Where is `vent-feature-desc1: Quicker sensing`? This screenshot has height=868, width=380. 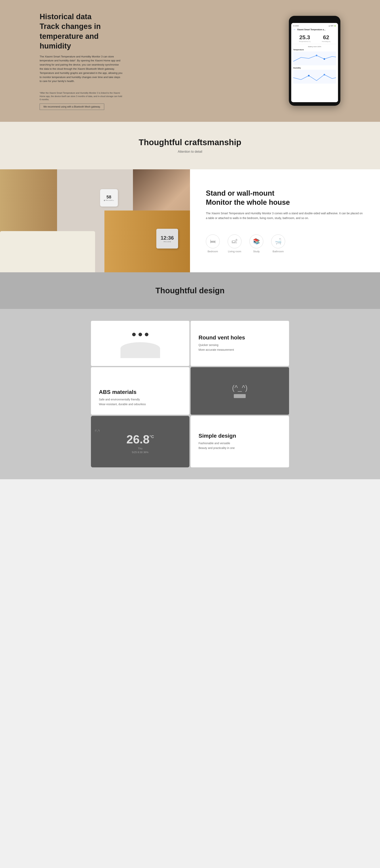
vent-feature-desc1: Quicker sensing is located at coordinates (240, 345).